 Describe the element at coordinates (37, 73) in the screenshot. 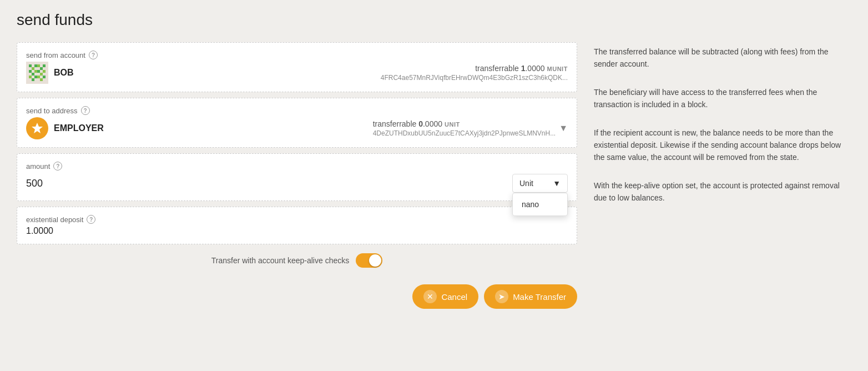

I see `bob-avatar` at that location.